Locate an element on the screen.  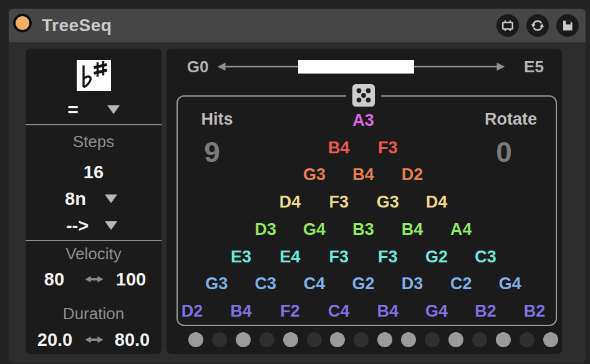
scale-select-dropdown-icon is located at coordinates (114, 110).